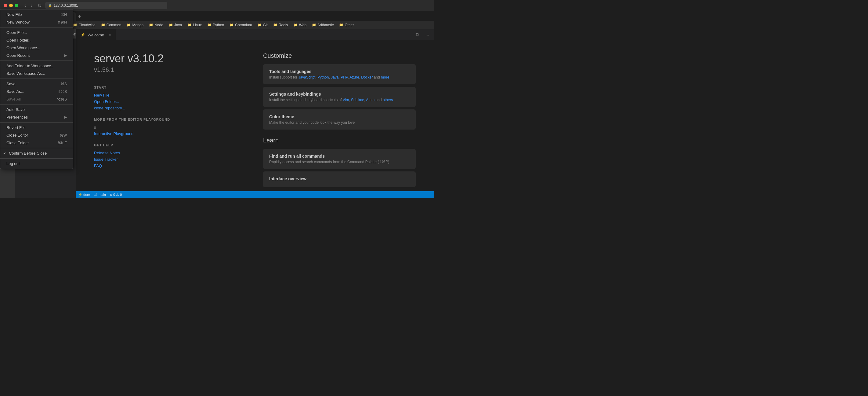 The height and width of the screenshot is (396, 868). I want to click on clone-repo-link: clone repository..., so click(166, 108).